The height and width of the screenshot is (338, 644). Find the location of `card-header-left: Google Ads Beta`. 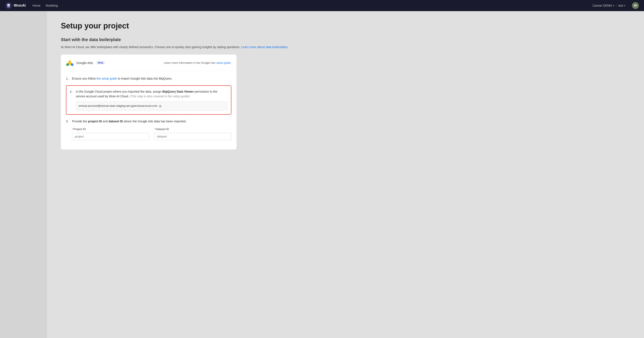

card-header-left: Google Ads Beta is located at coordinates (86, 63).